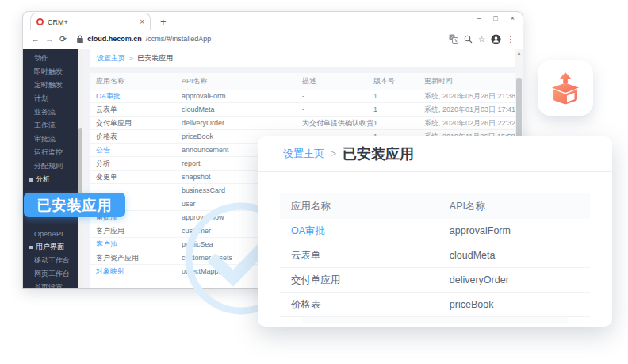  Describe the element at coordinates (273, 40) in the screenshot. I see `browser-toolbar: ← → ⟳ cloud.hecom.cn/ccms/#/installedApp…` at that location.